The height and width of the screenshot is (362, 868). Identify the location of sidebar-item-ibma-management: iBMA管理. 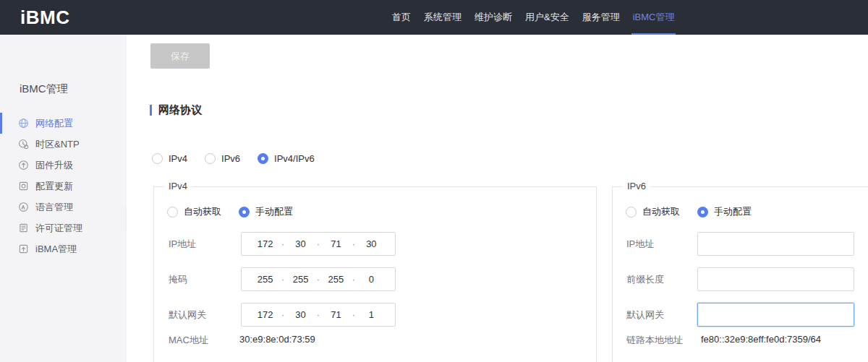
(64, 249).